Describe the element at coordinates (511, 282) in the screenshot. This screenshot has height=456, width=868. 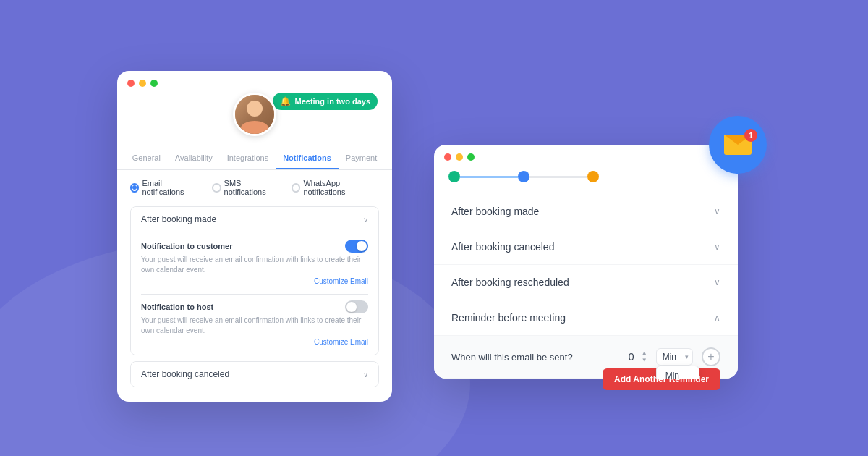
I see `right-booking-rescheduled-title: After booking rescheduled` at that location.